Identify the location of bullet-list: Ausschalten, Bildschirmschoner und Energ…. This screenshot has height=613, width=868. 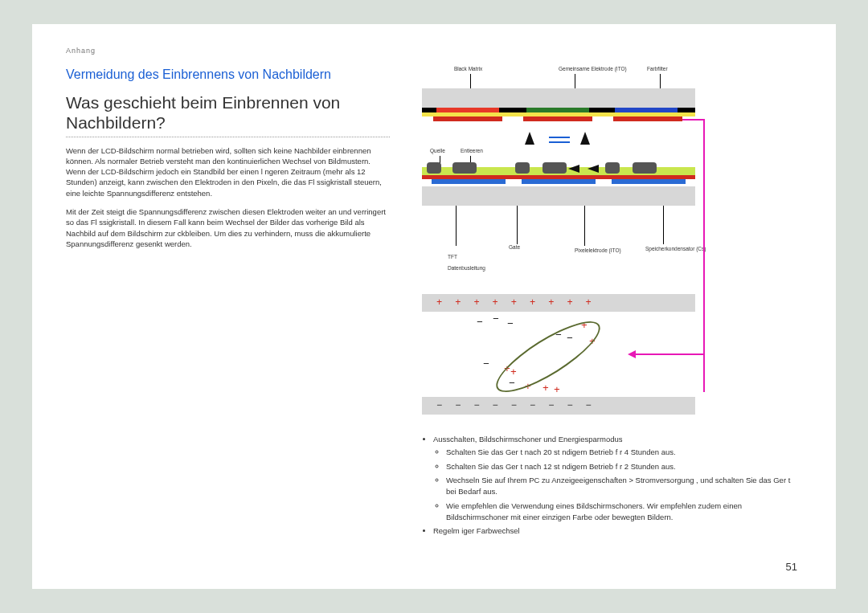
(612, 485).